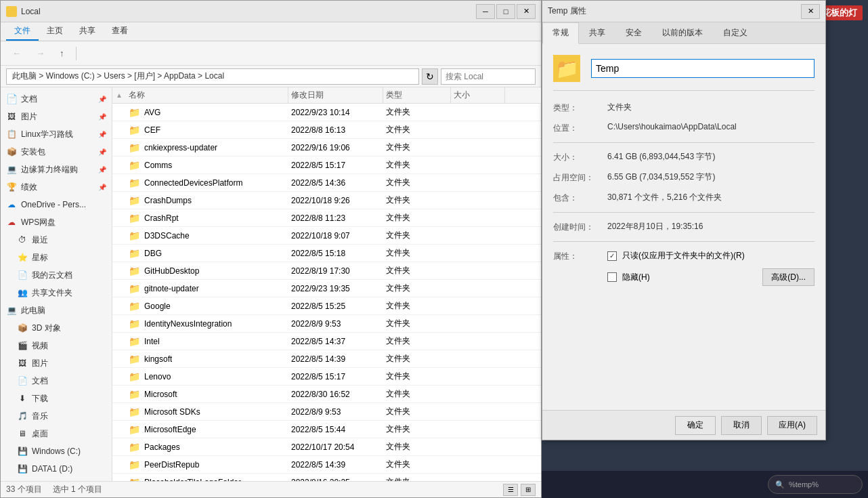 This screenshot has height=498, width=868. I want to click on tab-home: 主页, so click(55, 31).